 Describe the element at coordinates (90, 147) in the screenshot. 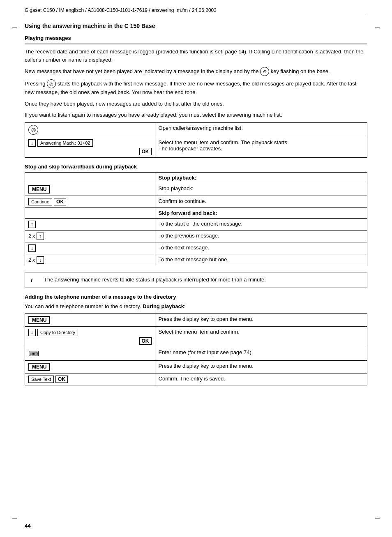

I see `display-cell-inner: ↓ Answering Mach.: 01+02 OK` at that location.